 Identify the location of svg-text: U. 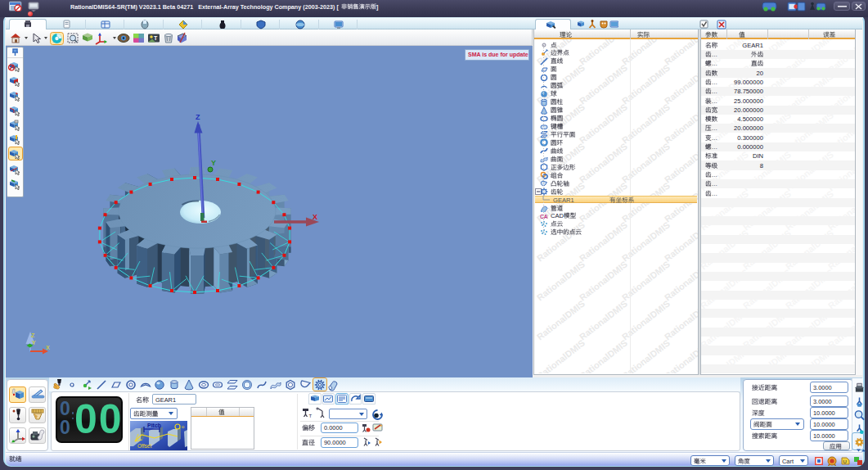
(845, 462).